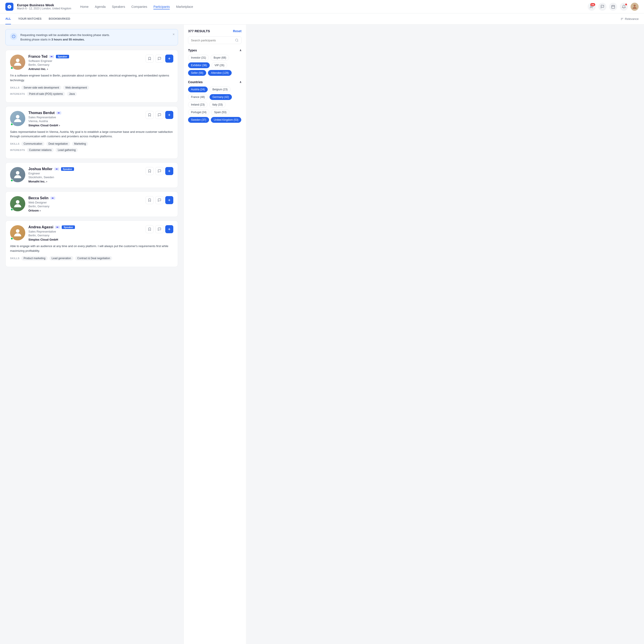  Describe the element at coordinates (199, 112) in the screenshot. I see `country-portugal: Portugal (24)` at that location.